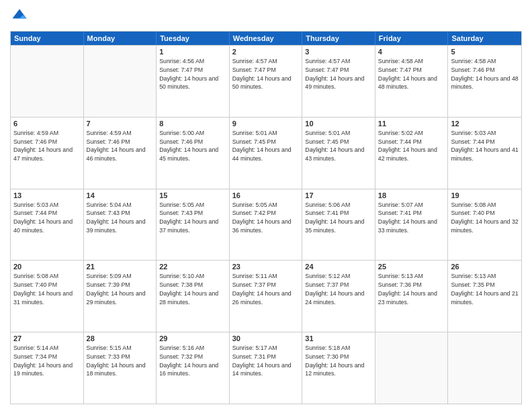 The width and height of the screenshot is (532, 411). What do you see at coordinates (120, 146) in the screenshot?
I see `sun-info: Sunrise: 4:59 AM Sunset: 7:46 PM Dayligh…` at bounding box center [120, 146].